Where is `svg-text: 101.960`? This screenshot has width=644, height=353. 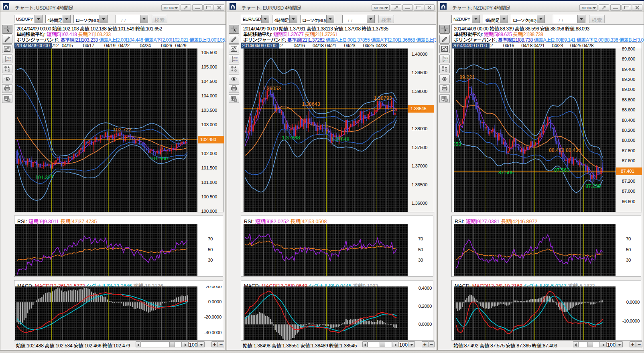 svg-text: 101.960 is located at coordinates (158, 159).